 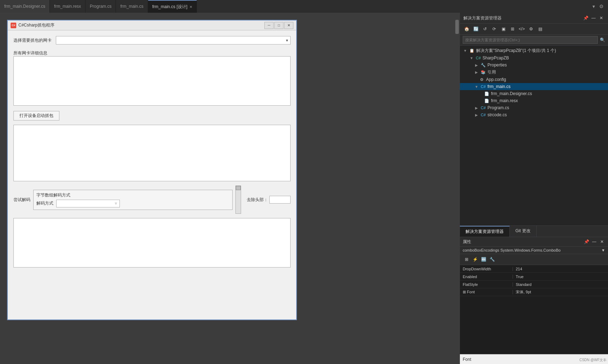 What do you see at coordinates (467, 29) in the screenshot?
I see `se-home-btn: 🏠` at bounding box center [467, 29].